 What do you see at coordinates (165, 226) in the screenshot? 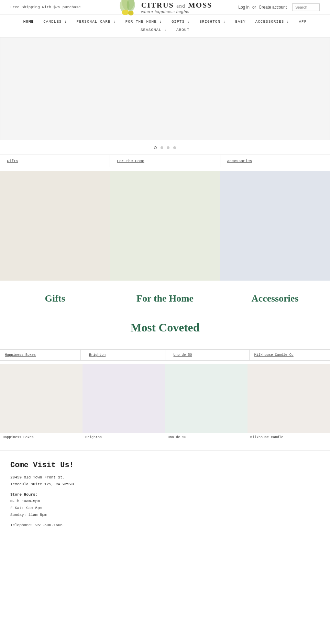
I see `featured-for-the-home` at bounding box center [165, 226].